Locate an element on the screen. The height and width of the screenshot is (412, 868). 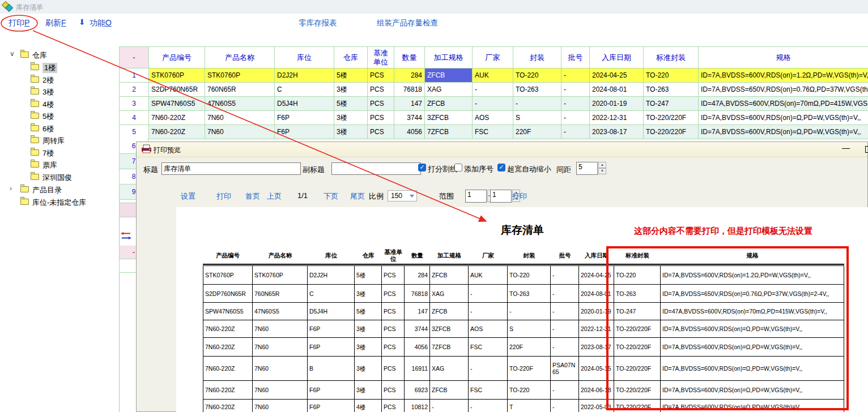
print-link: 打印 is located at coordinates (224, 196).